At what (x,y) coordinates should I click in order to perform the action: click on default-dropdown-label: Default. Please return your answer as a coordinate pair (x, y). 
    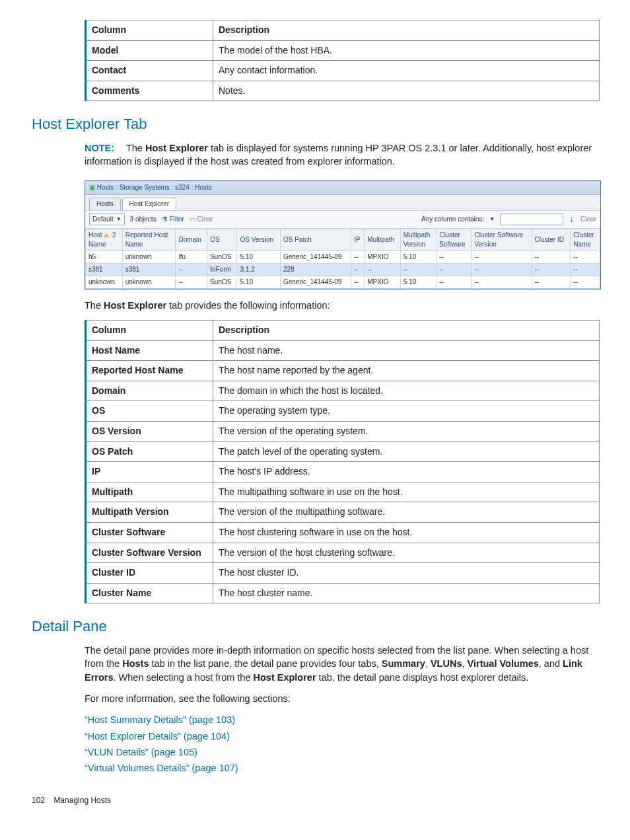
    Looking at the image, I should click on (103, 219).